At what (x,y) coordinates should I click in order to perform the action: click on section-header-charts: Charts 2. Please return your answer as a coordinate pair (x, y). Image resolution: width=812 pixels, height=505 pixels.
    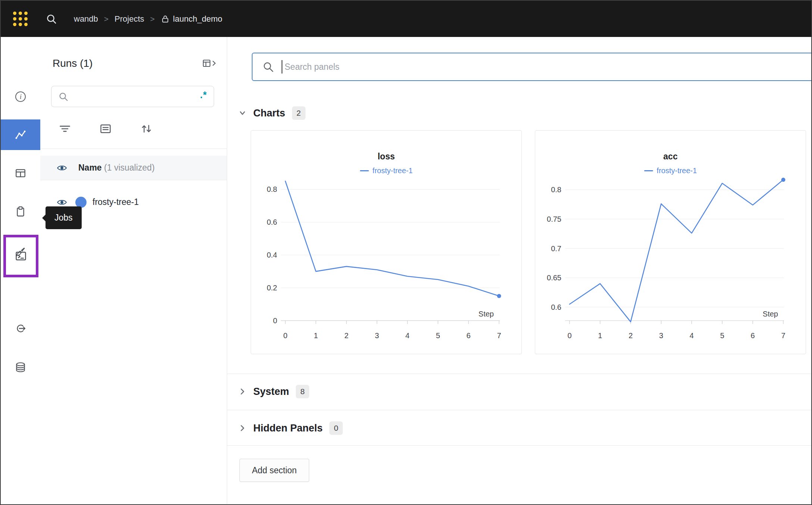
    Looking at the image, I should click on (272, 113).